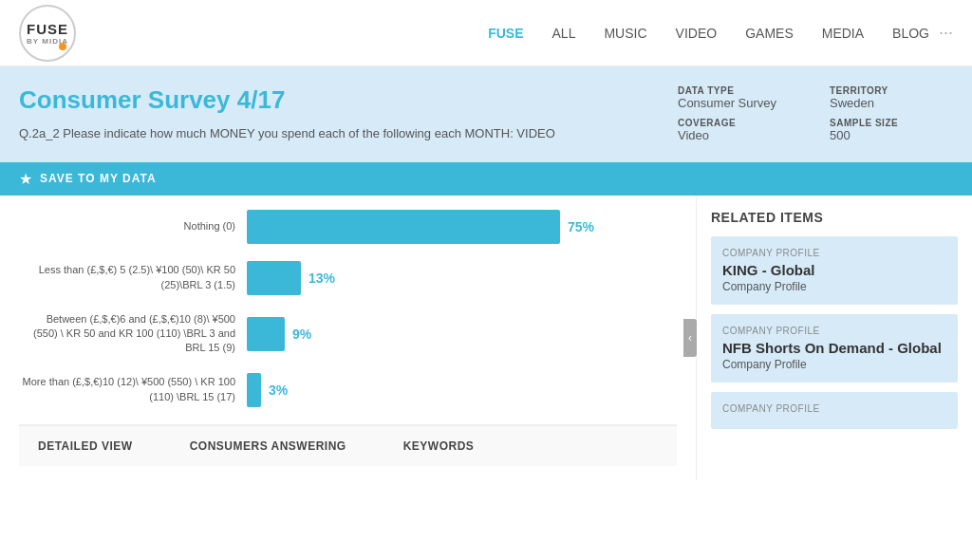  Describe the element at coordinates (834, 408) in the screenshot. I see `related-card-2-type: COMPANY PROFILE` at that location.